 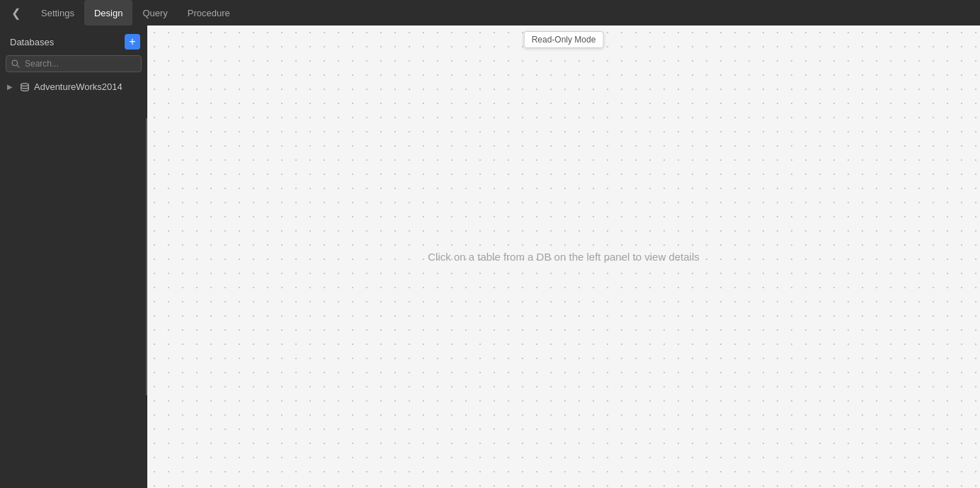 I want to click on readonly-badge: Read-Only Mode, so click(x=564, y=40).